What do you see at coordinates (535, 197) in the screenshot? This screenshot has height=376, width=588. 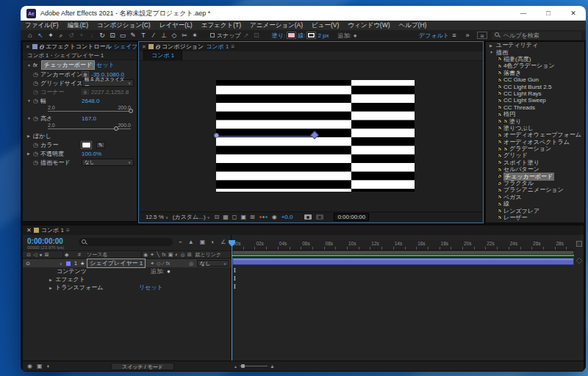 I see `effect-list-item: ベガス` at bounding box center [535, 197].